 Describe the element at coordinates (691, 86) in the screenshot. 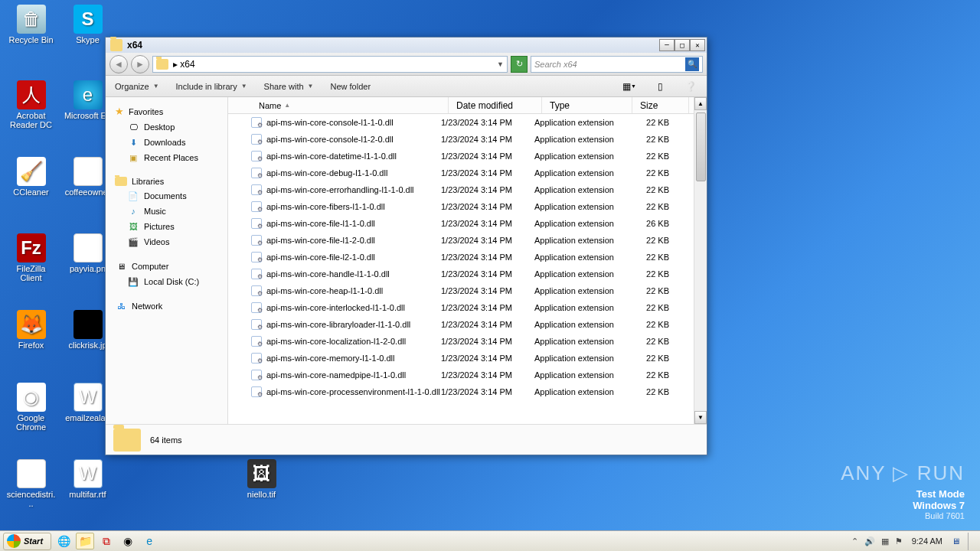

I see `help-button: ❔` at that location.